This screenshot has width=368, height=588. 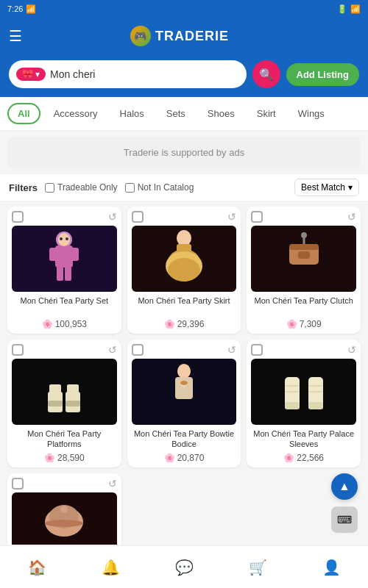 What do you see at coordinates (184, 153) in the screenshot?
I see `ad-text: Traderie is supported by ads` at bounding box center [184, 153].